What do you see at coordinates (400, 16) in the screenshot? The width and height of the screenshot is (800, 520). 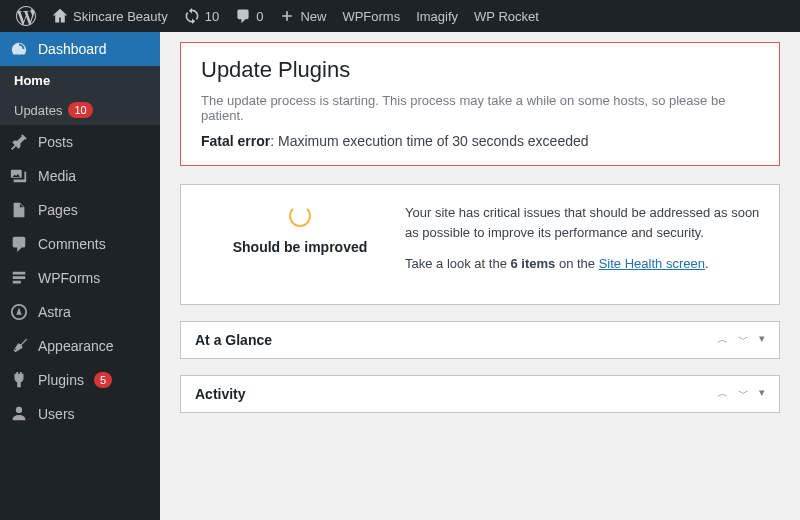 I see `admin-toolbar: Skincare Beauty 10 0 New WPForms Imagify…` at bounding box center [400, 16].